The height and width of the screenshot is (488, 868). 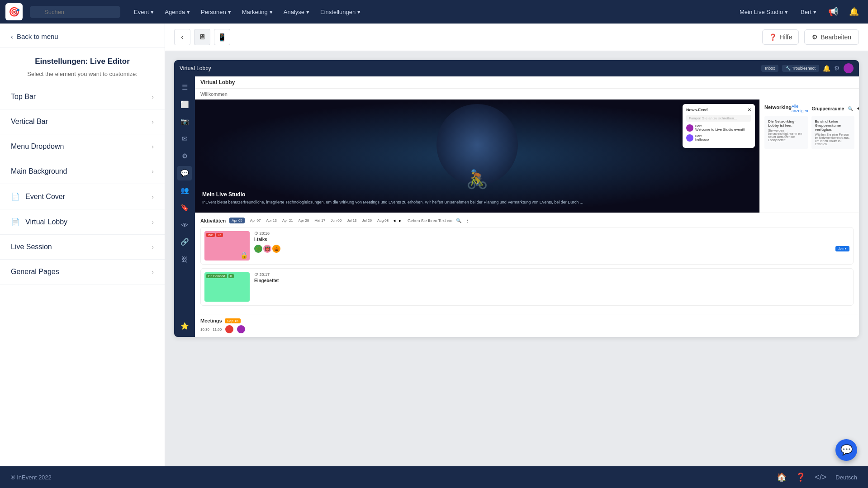 I want to click on nav-item-agenda: Agenda ▾, so click(x=177, y=12).